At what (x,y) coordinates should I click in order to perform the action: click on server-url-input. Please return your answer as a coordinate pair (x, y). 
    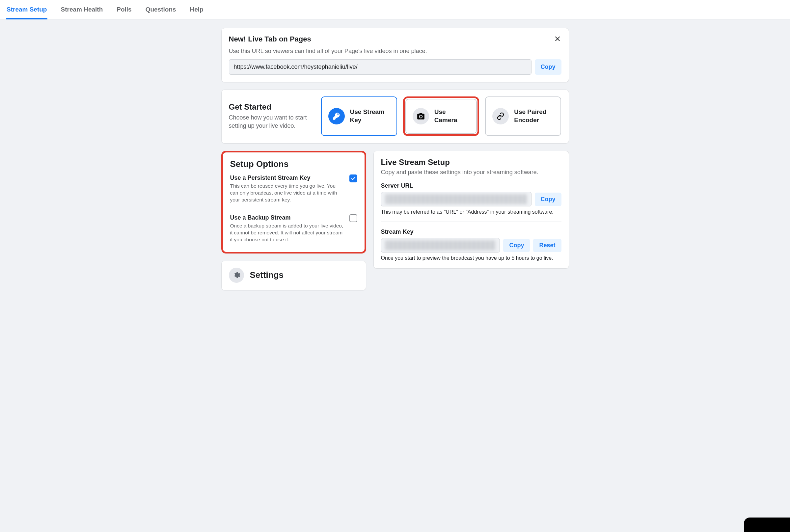
    Looking at the image, I should click on (456, 199).